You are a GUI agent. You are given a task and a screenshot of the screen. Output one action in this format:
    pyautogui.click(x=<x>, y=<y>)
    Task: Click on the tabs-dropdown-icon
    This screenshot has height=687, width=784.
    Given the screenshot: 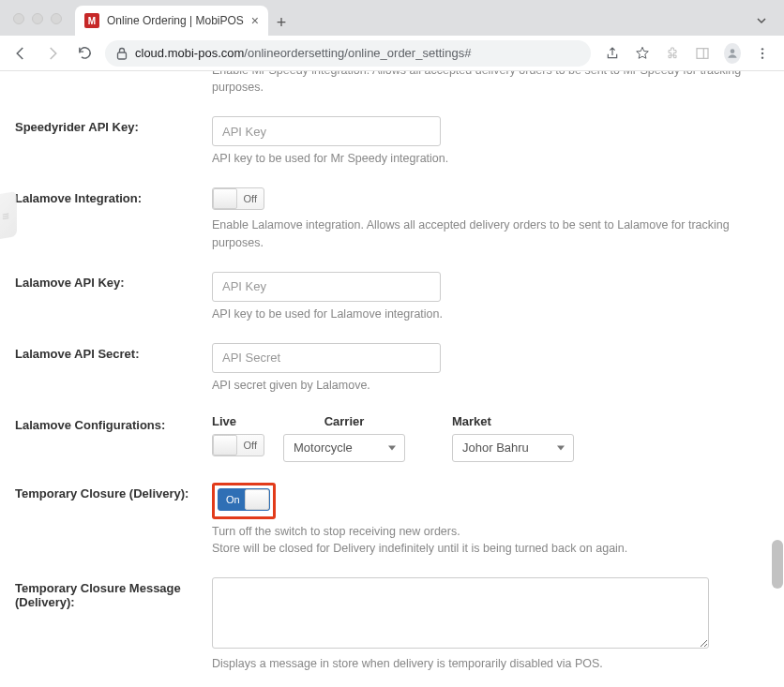 What is the action you would take?
    pyautogui.click(x=761, y=25)
    